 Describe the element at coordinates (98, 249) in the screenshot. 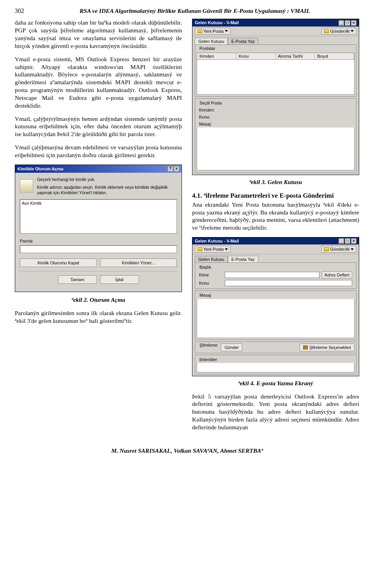

I see `password-input` at that location.